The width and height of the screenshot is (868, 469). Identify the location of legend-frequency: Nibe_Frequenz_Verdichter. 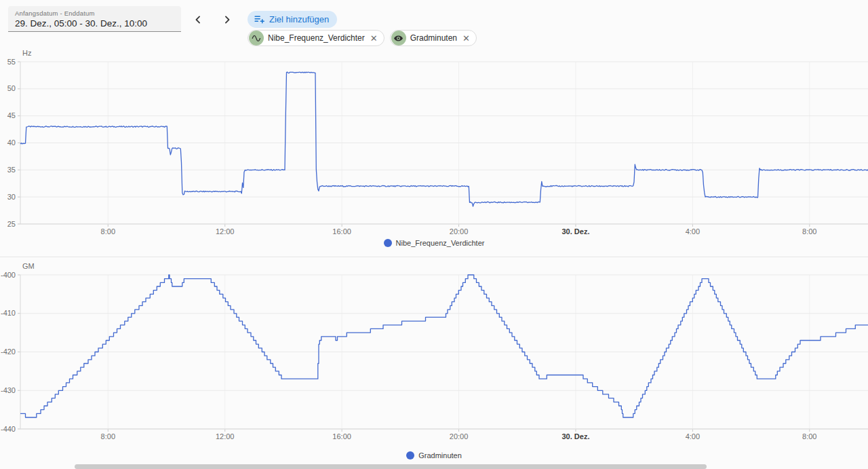
(434, 243).